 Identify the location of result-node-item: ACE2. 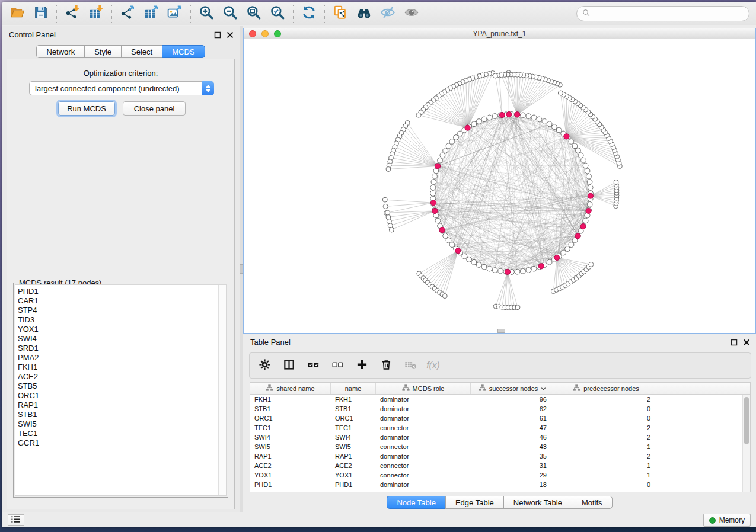
(122, 377).